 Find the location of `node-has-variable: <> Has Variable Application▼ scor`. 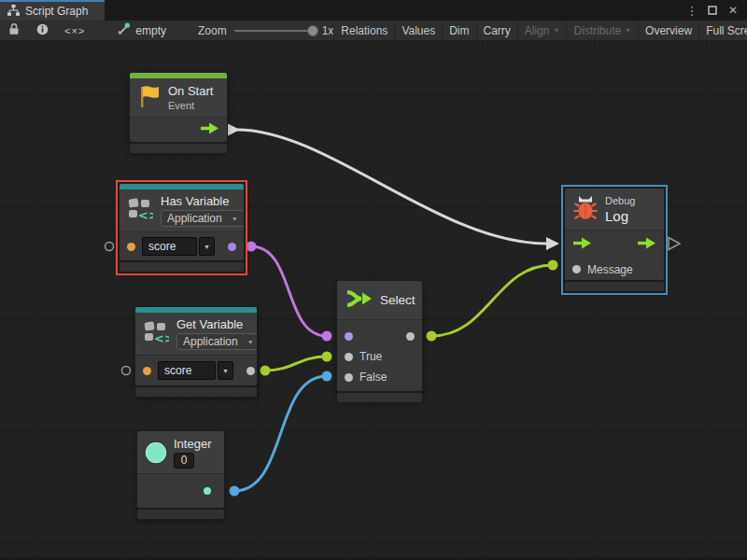

node-has-variable: <> Has Variable Application▼ scor is located at coordinates (181, 228).